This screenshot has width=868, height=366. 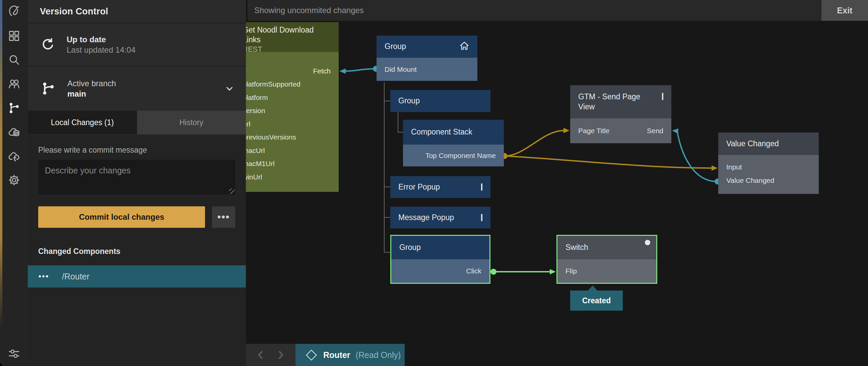 I want to click on port-top-component-name: Top Component Name, so click(x=454, y=156).